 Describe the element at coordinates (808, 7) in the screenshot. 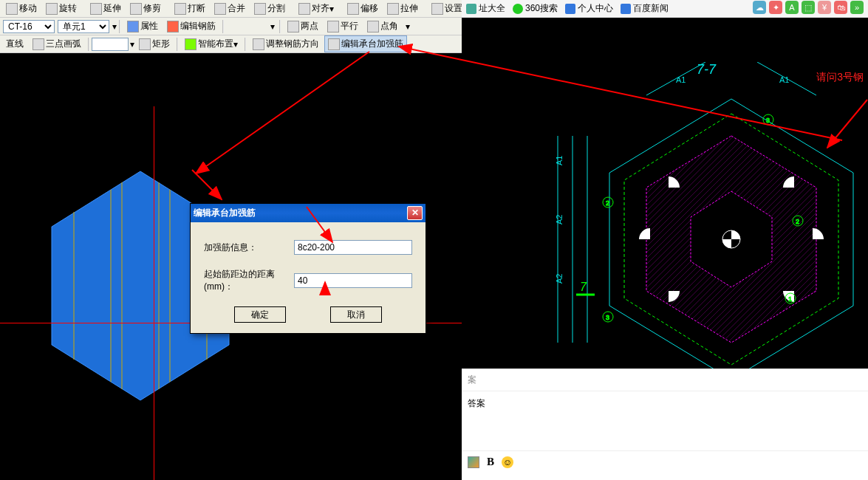

I see `extension-icon: ⬚` at that location.